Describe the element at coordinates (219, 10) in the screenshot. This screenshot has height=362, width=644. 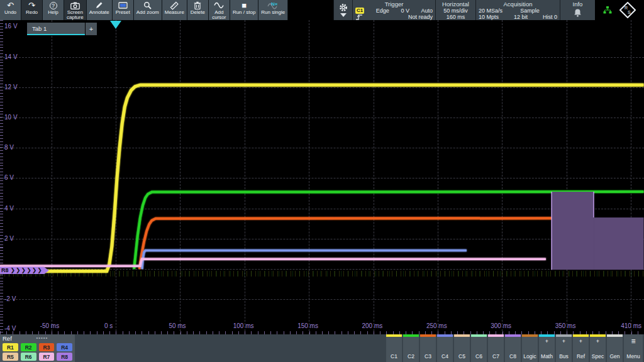
I see `add-cursor-button: Add cursor` at that location.